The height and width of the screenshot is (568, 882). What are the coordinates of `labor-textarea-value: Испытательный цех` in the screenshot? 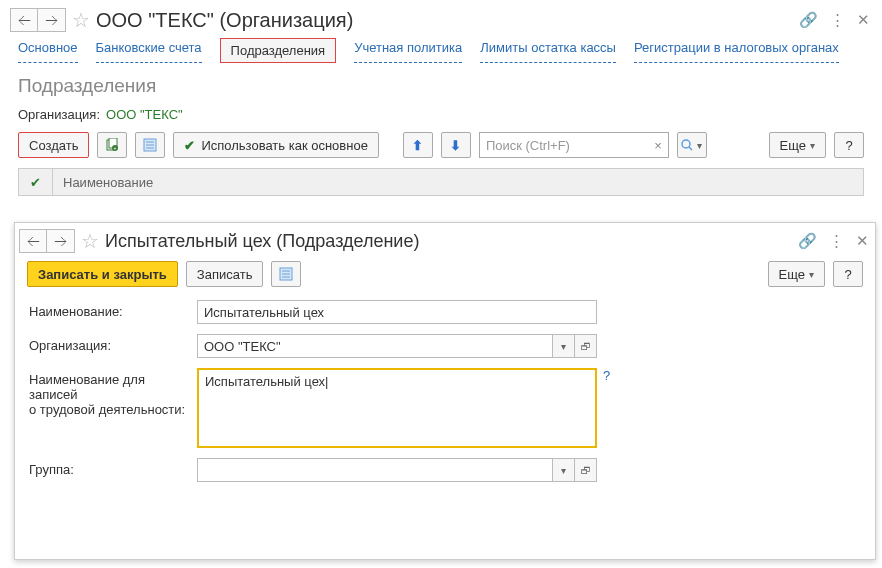 It's located at (266, 382).